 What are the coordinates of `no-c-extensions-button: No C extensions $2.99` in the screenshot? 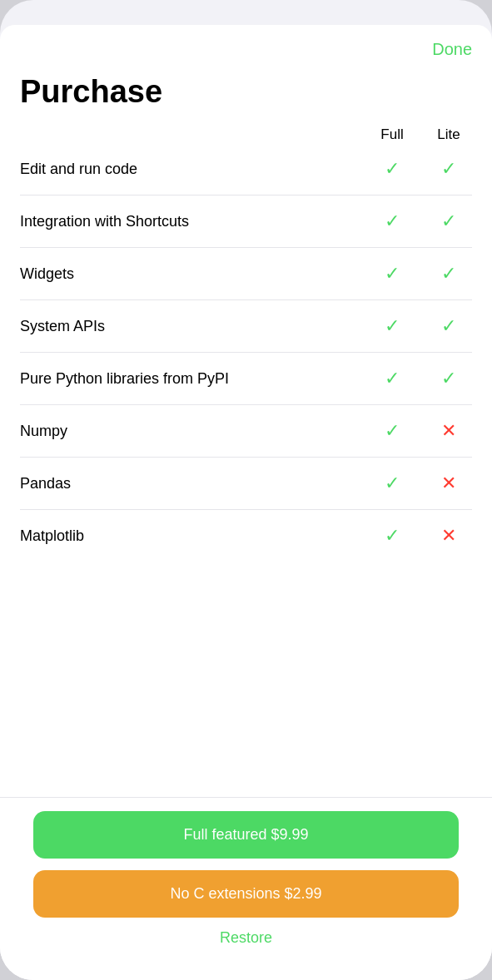 It's located at (246, 893).